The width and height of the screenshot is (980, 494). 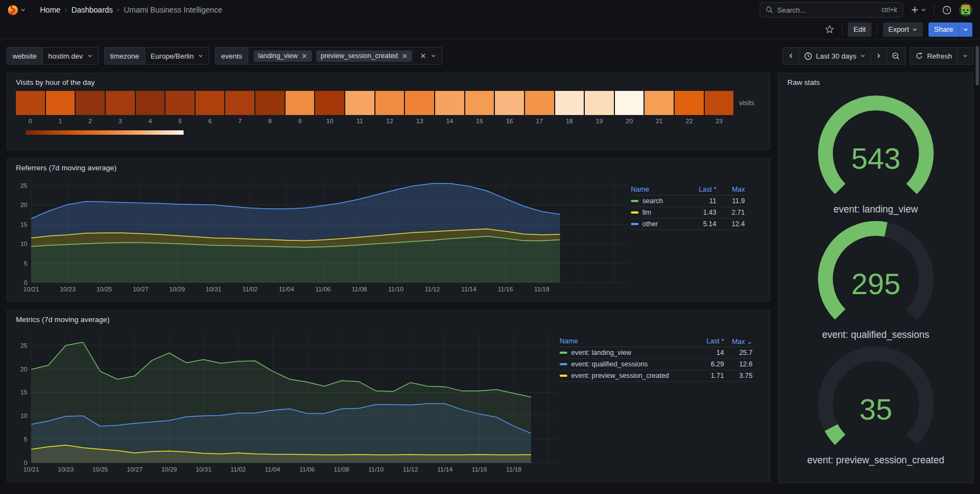 I want to click on new-button, so click(x=919, y=10).